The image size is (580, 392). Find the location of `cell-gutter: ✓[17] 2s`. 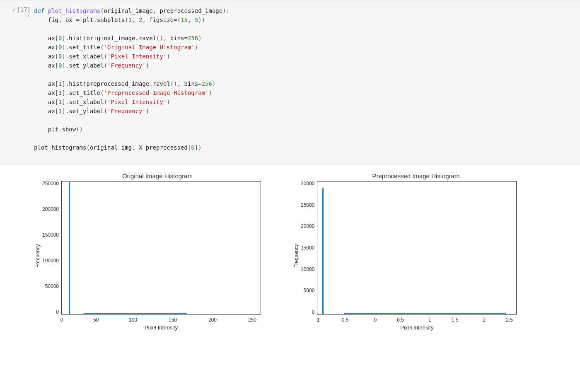

cell-gutter: ✓[17] 2s is located at coordinates (18, 12).